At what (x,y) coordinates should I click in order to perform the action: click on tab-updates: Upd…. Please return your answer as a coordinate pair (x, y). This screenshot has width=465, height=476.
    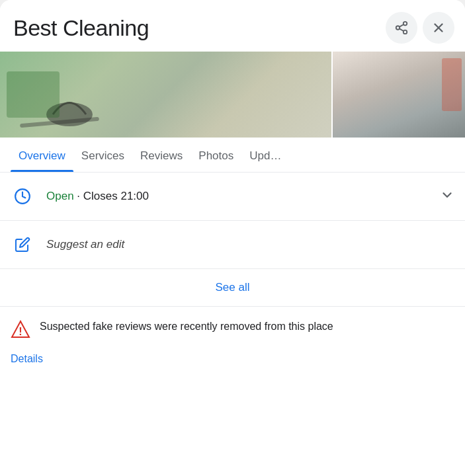
    Looking at the image, I should click on (265, 155).